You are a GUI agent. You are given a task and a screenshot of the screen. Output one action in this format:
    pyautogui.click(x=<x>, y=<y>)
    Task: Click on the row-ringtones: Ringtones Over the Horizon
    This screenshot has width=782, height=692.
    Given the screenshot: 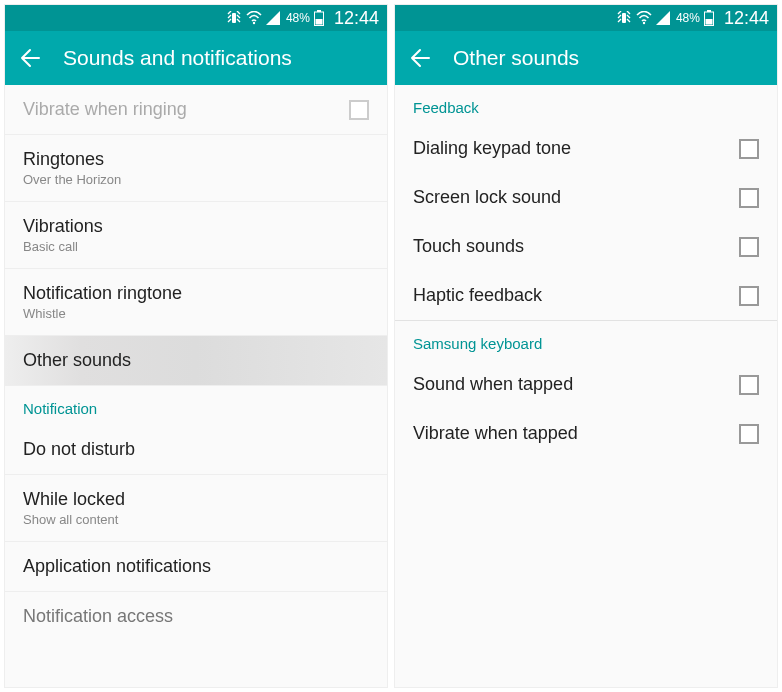 What is the action you would take?
    pyautogui.click(x=196, y=168)
    